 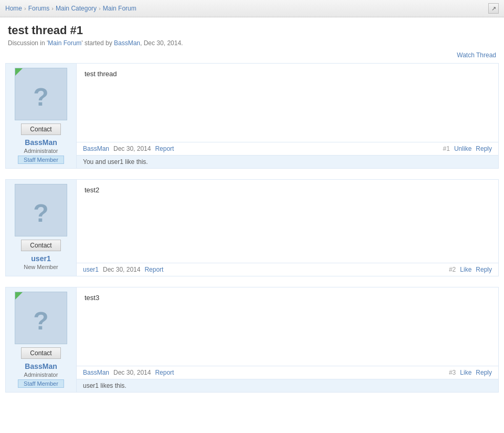 I want to click on watch-thread-button: Watch Thread, so click(x=477, y=55).